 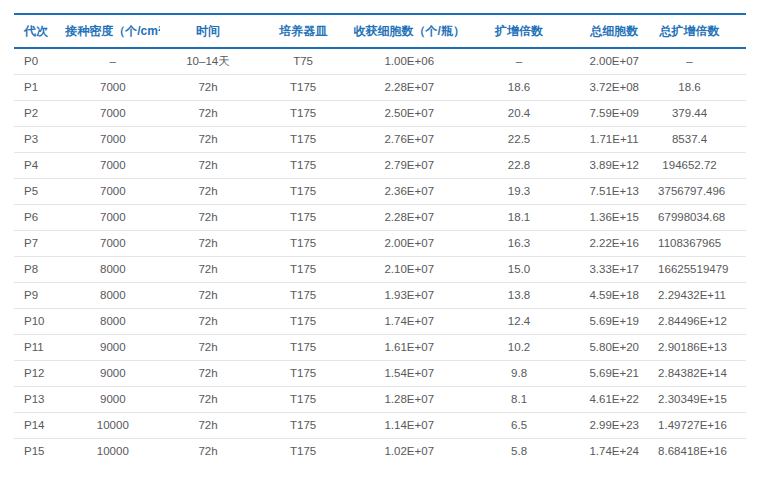 I want to click on column-header-6: 扩增倍数, so click(x=519, y=31).